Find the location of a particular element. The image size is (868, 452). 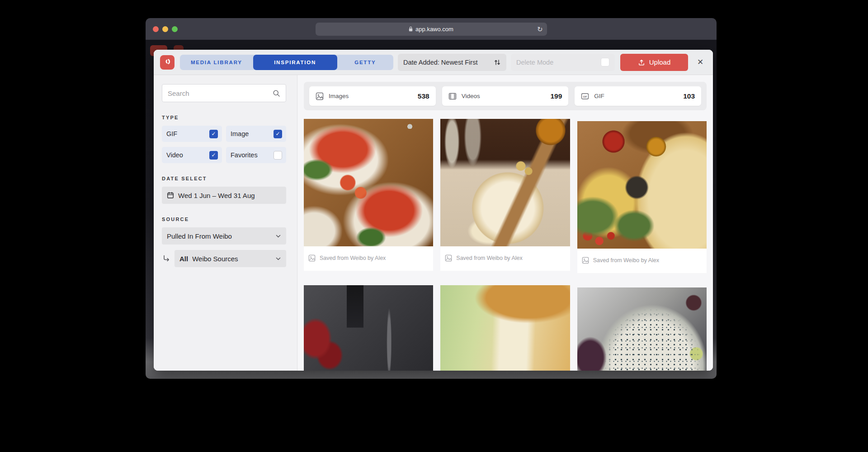

date-range-value: Wed 1 Jun – Wed 31 Aug is located at coordinates (217, 195).